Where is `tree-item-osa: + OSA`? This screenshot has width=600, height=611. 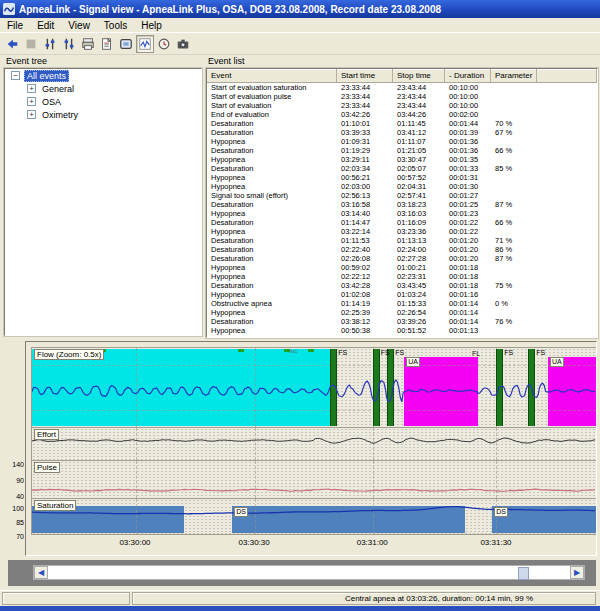
tree-item-osa: + OSA is located at coordinates (103, 102).